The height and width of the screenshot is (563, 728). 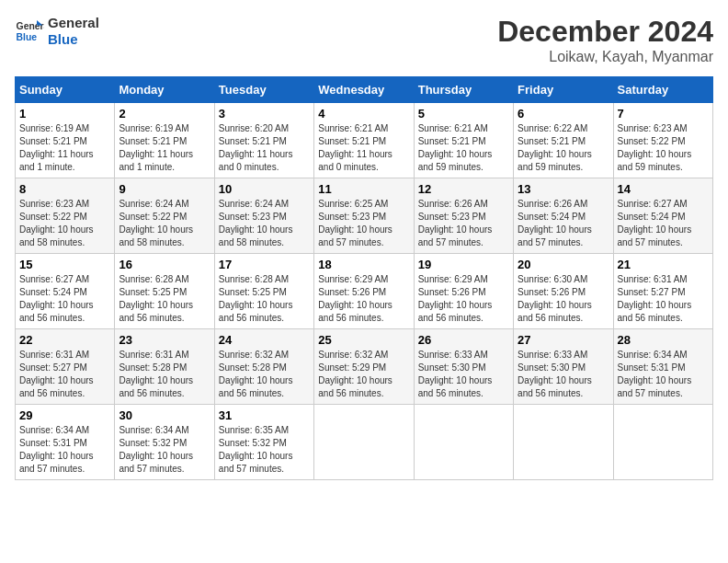 What do you see at coordinates (364, 292) in the screenshot?
I see `week-row-3: 15 Sunrise: 6:27 AM Sunset: 5:24 PM Dayl…` at bounding box center [364, 292].